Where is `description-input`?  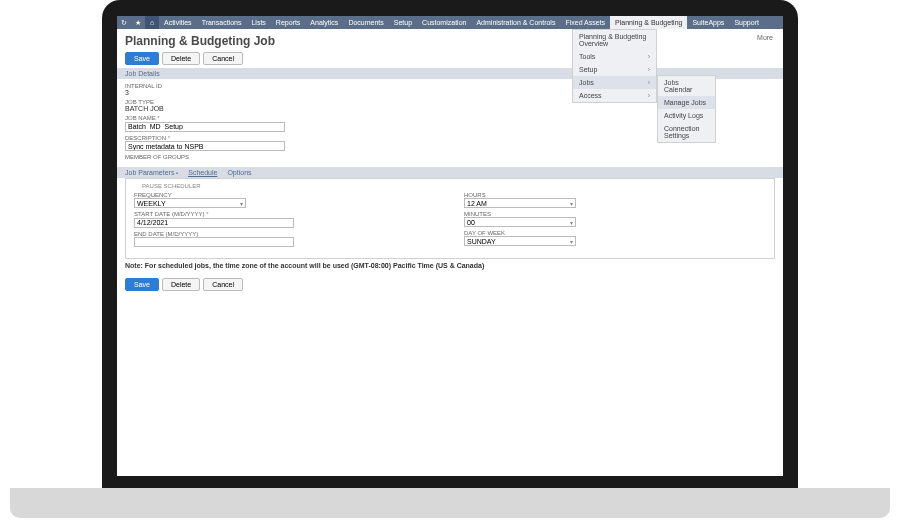 description-input is located at coordinates (205, 146).